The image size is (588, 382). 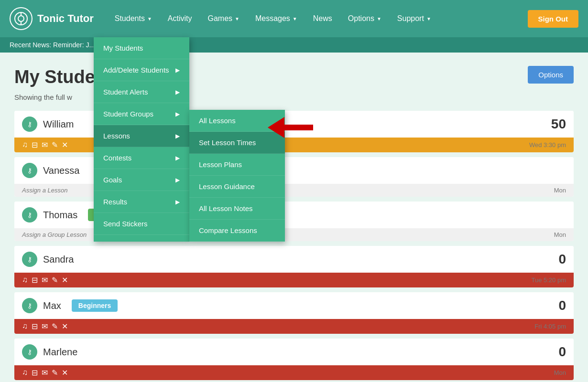 What do you see at coordinates (142, 70) in the screenshot?
I see `dropdown-add-delete-students: Add/Delete Students ▶` at bounding box center [142, 70].